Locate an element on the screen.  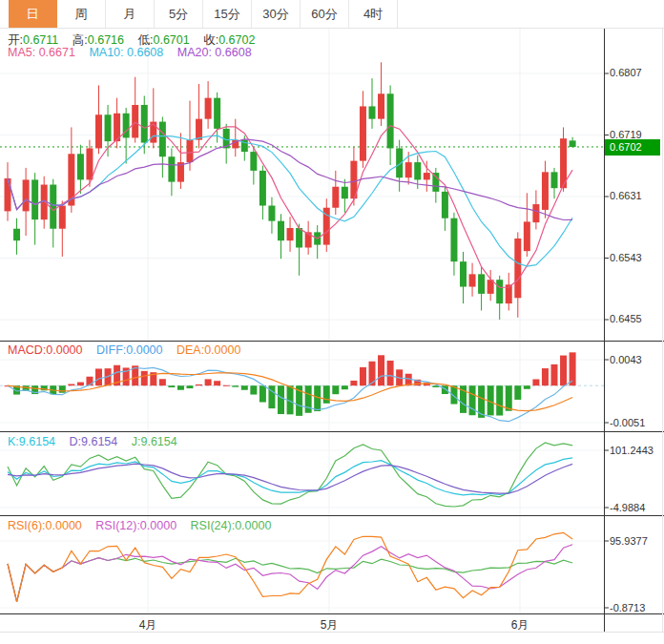
ma20-label: MA20: is located at coordinates (195, 52).